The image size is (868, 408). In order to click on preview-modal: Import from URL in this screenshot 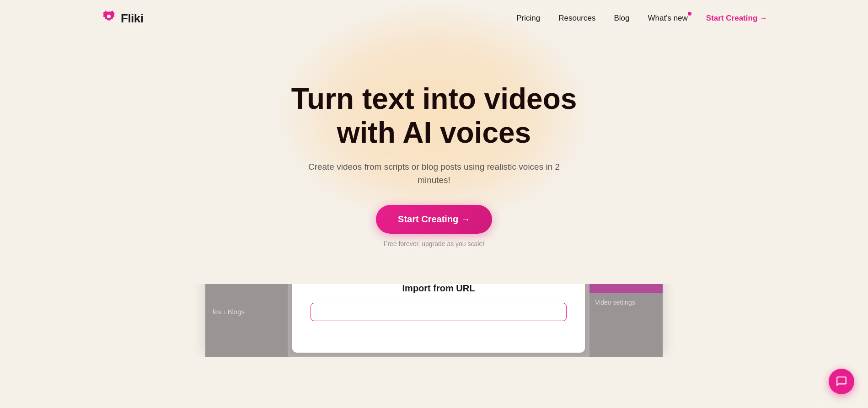, I will do `click(439, 318)`.